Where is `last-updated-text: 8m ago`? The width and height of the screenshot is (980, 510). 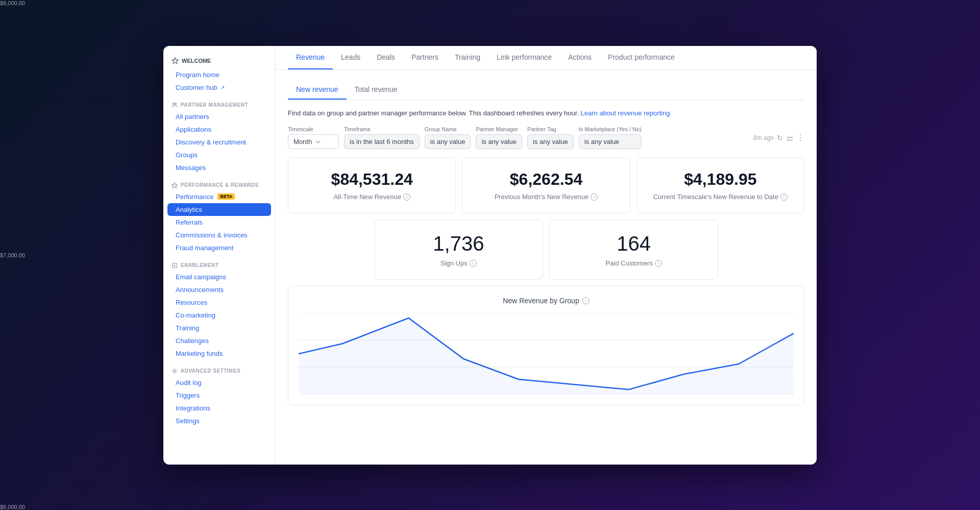
last-updated-text: 8m ago is located at coordinates (764, 138).